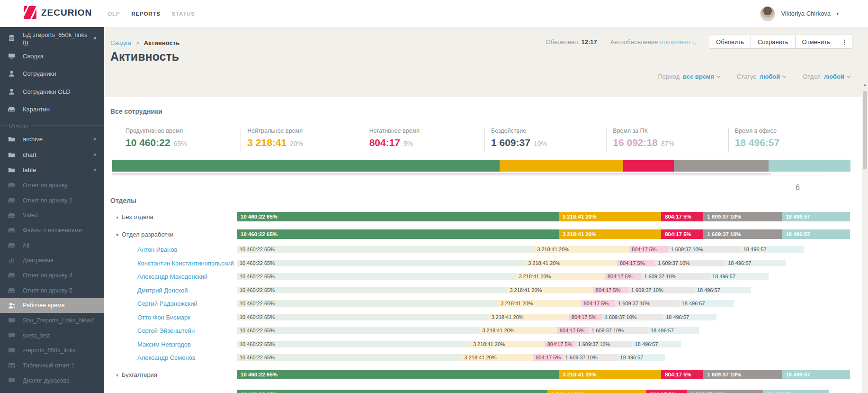 This screenshot has width=868, height=393. Describe the element at coordinates (114, 14) in the screenshot. I see `nav-dlp: DLP` at that location.